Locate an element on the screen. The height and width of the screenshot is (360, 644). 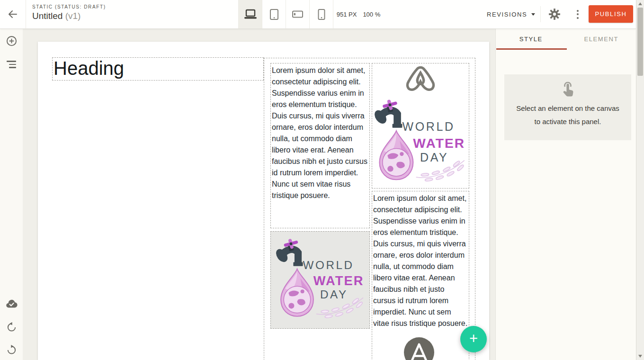
window-scrollbar is located at coordinates (640, 180).